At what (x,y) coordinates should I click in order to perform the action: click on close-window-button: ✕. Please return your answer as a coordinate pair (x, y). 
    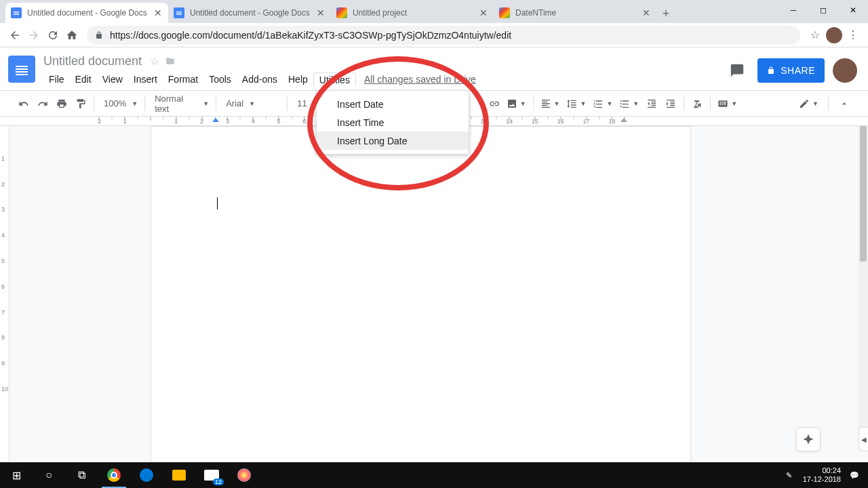
    Looking at the image, I should click on (853, 10).